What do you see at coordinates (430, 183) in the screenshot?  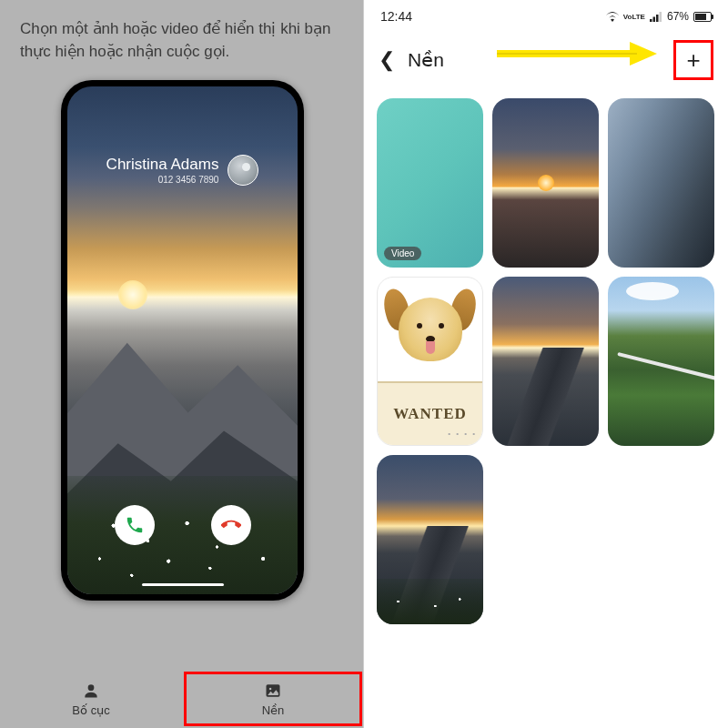 I see `bg-thumb-1: Video` at bounding box center [430, 183].